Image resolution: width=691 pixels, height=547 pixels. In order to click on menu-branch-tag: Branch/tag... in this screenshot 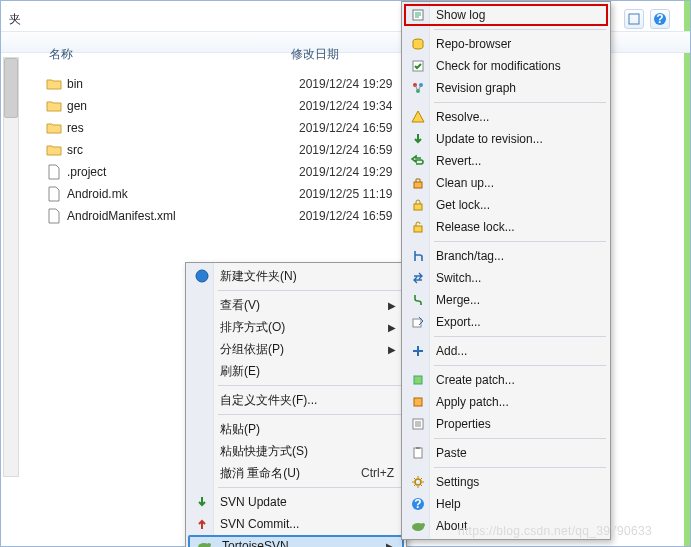, I will do `click(506, 256)`.